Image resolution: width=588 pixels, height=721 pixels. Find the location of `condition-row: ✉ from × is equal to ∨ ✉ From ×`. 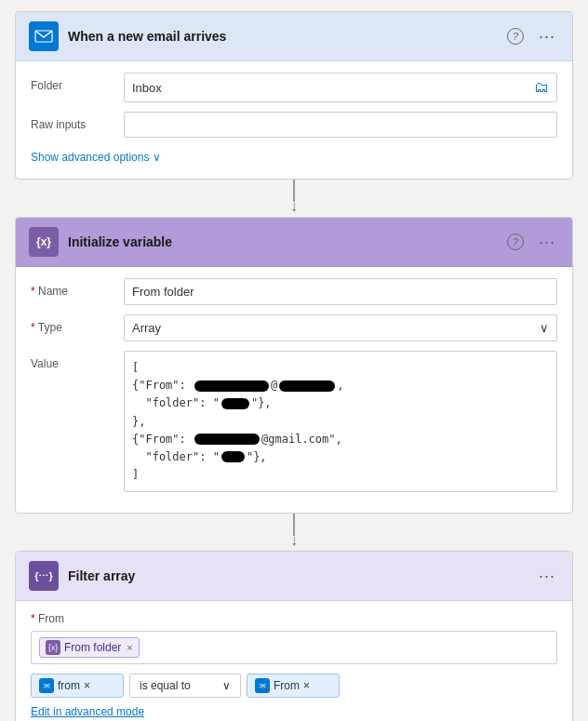

condition-row: ✉ from × is equal to ∨ ✉ From × is located at coordinates (294, 686).